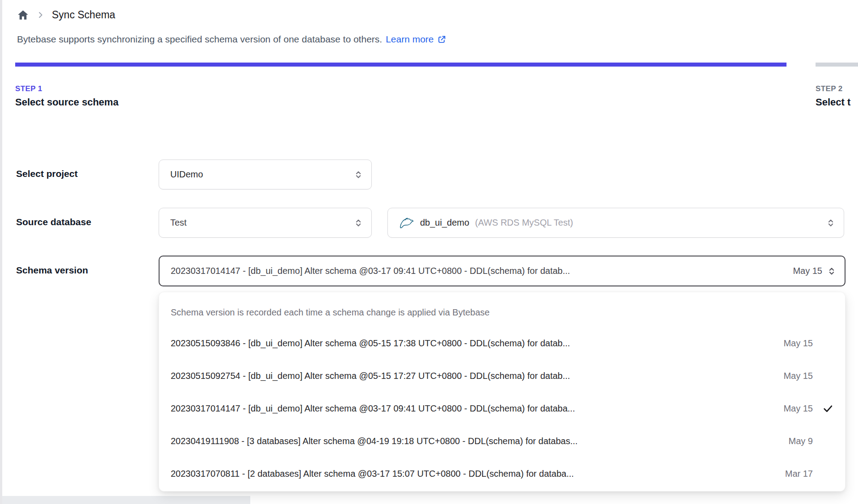 This screenshot has height=504, width=858. What do you see at coordinates (808, 271) in the screenshot?
I see `schema-version-select-date: May 15` at bounding box center [808, 271].